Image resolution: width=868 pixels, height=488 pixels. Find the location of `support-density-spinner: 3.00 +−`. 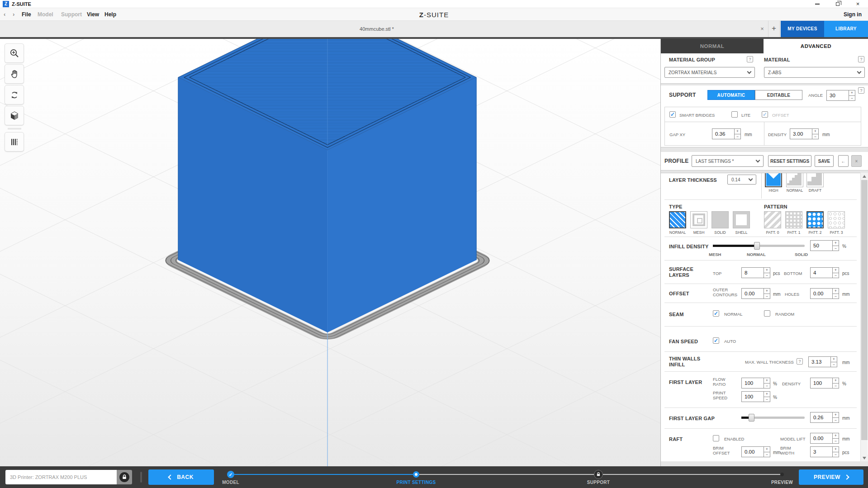

support-density-spinner: 3.00 +− is located at coordinates (804, 134).